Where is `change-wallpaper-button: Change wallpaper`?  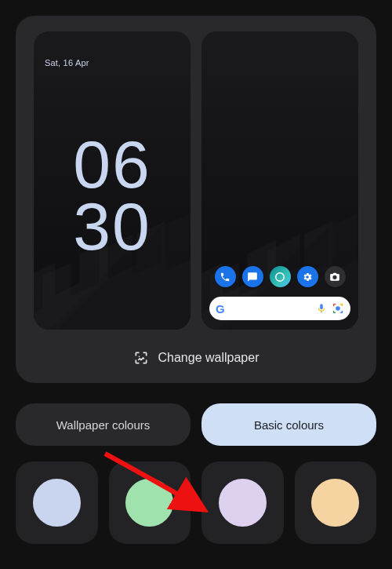 change-wallpaper-button: Change wallpaper is located at coordinates (196, 358).